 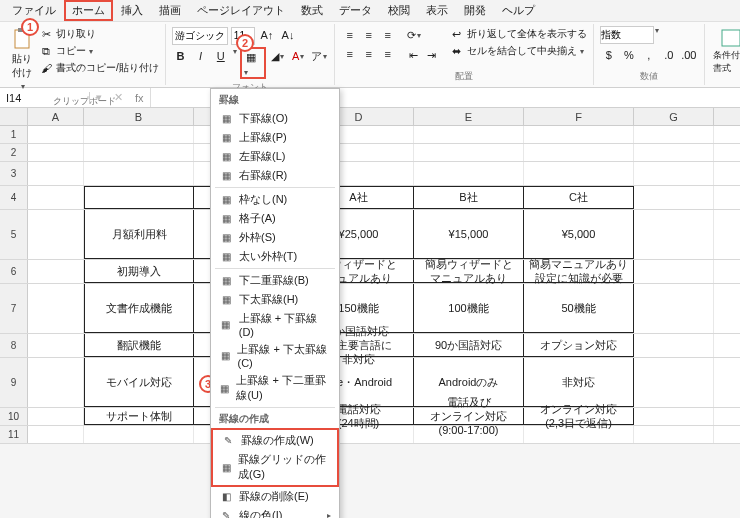 I want to click on align-top-icon: ≡, so click(x=350, y=35).